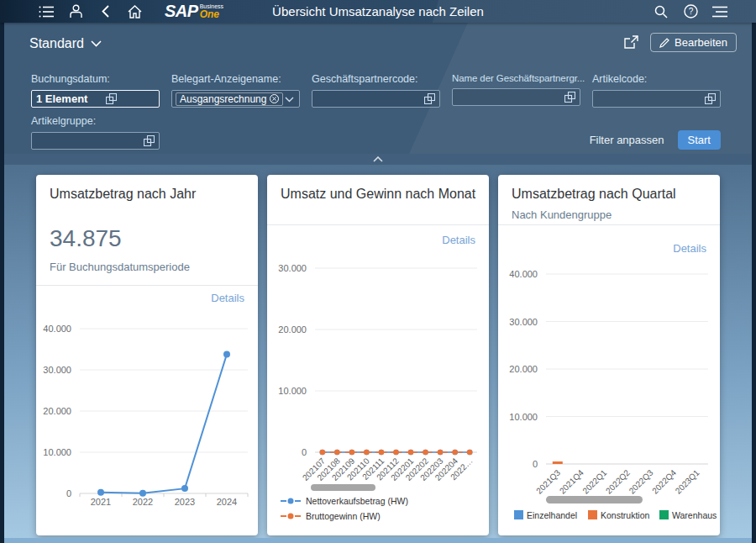 The width and height of the screenshot is (756, 543). Describe the element at coordinates (642, 481) in the screenshot. I see `svg-text: 2022Q3` at that location.